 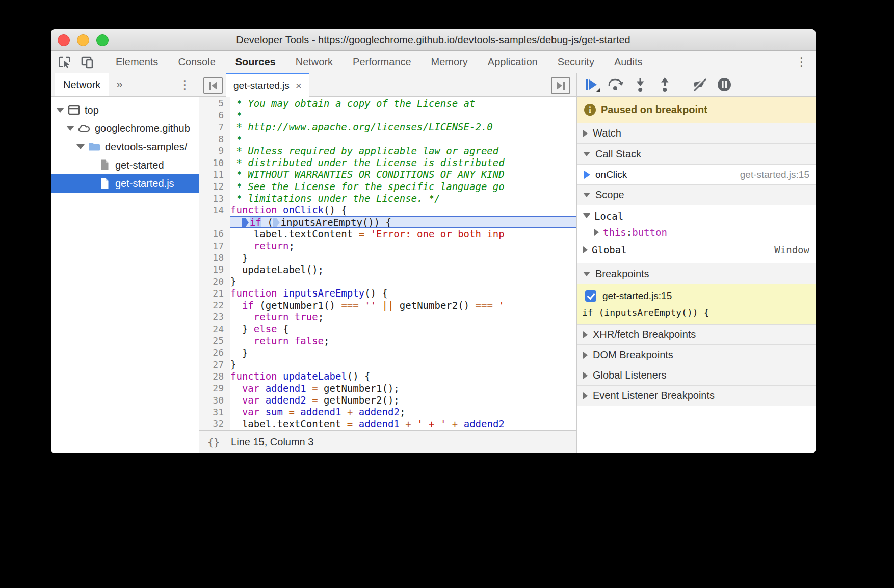 I want to click on step-over-button, so click(x=616, y=85).